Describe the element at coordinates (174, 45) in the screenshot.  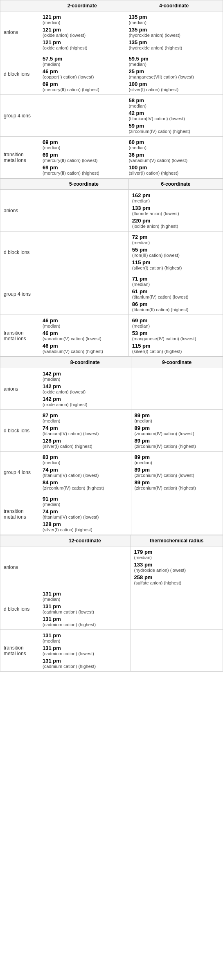
I see `list-item: 135 pm(hydroxide anion) (highest)` at that location.